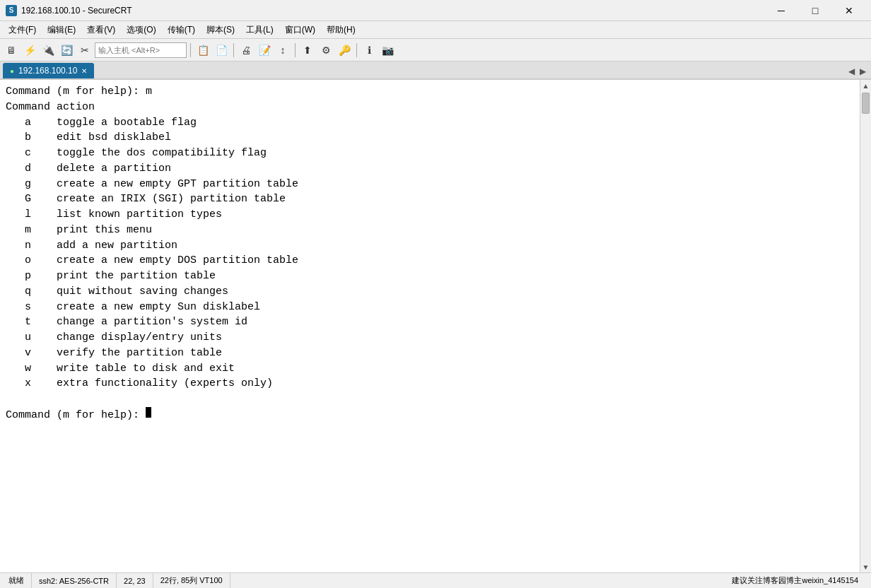  I want to click on maximize-button: □, so click(815, 11).